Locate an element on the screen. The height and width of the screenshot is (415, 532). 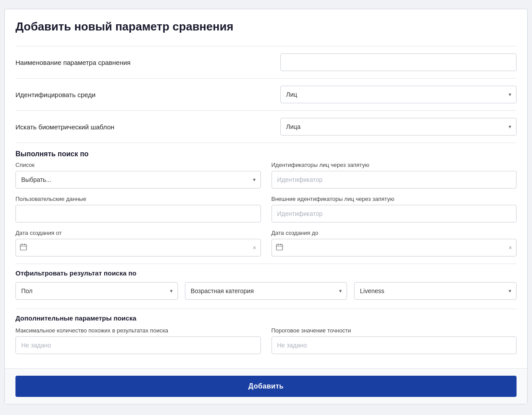
age-select: Возрастная категория is located at coordinates (266, 291).